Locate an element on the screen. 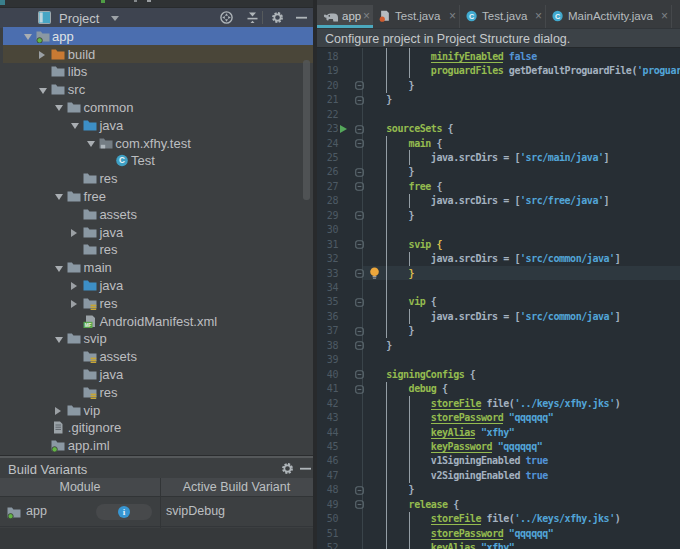 The width and height of the screenshot is (680, 549). tree-item-free: free is located at coordinates (158, 196).